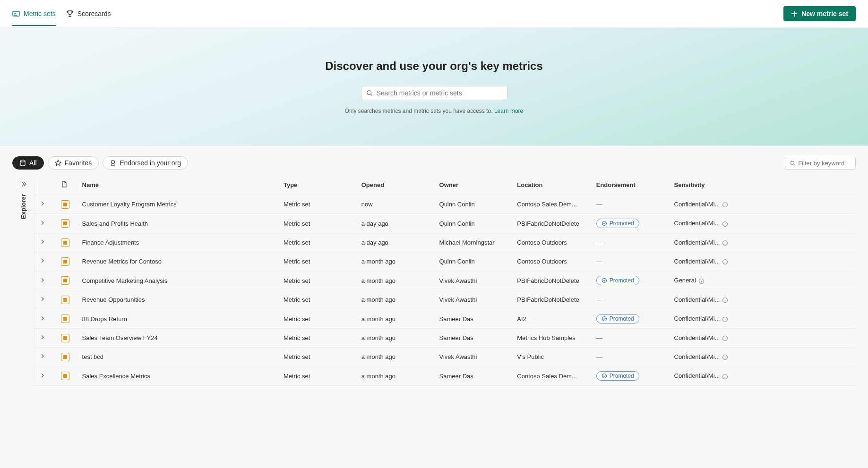 The height and width of the screenshot is (468, 868). Describe the element at coordinates (553, 319) in the screenshot. I see `cell-location: AI2` at that location.